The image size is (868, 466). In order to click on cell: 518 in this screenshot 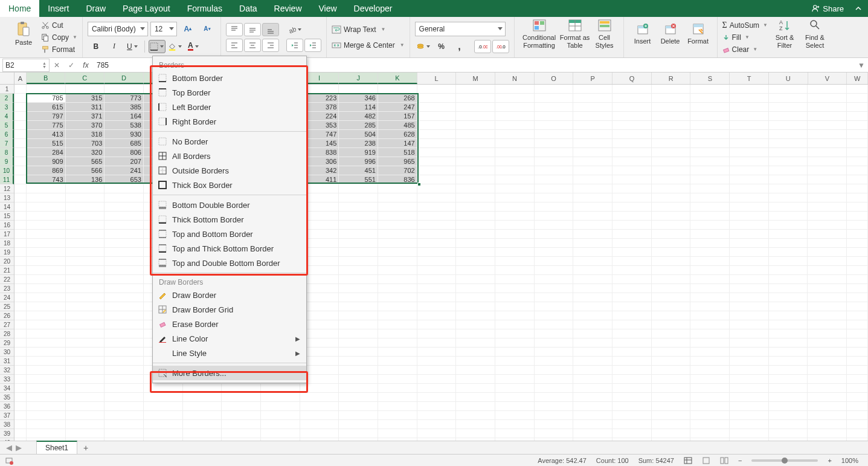, I will do `click(397, 152)`.